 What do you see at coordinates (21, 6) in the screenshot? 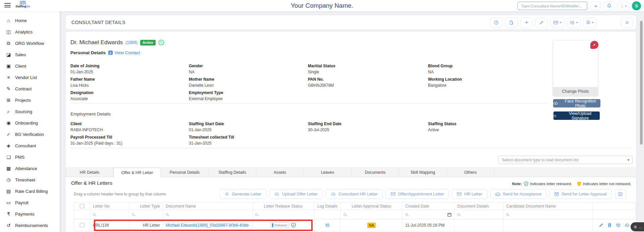
I see `brand-primary: Staffing` at bounding box center [21, 6].